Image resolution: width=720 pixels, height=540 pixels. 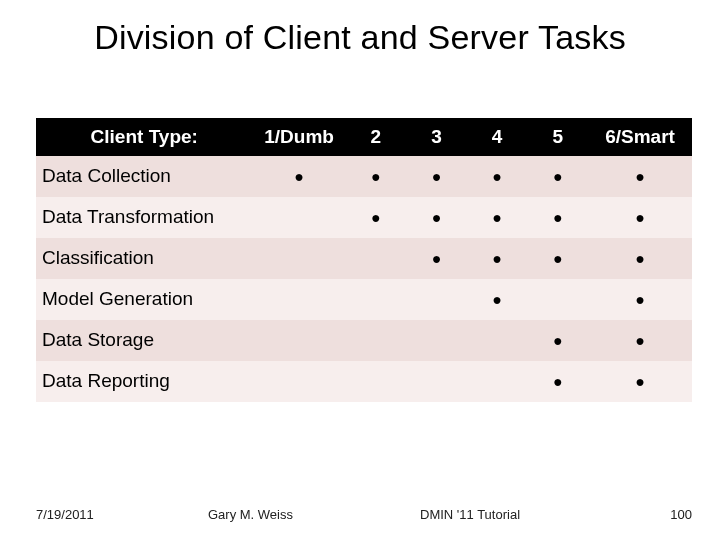 I want to click on col-header-5: 5, so click(x=558, y=137).